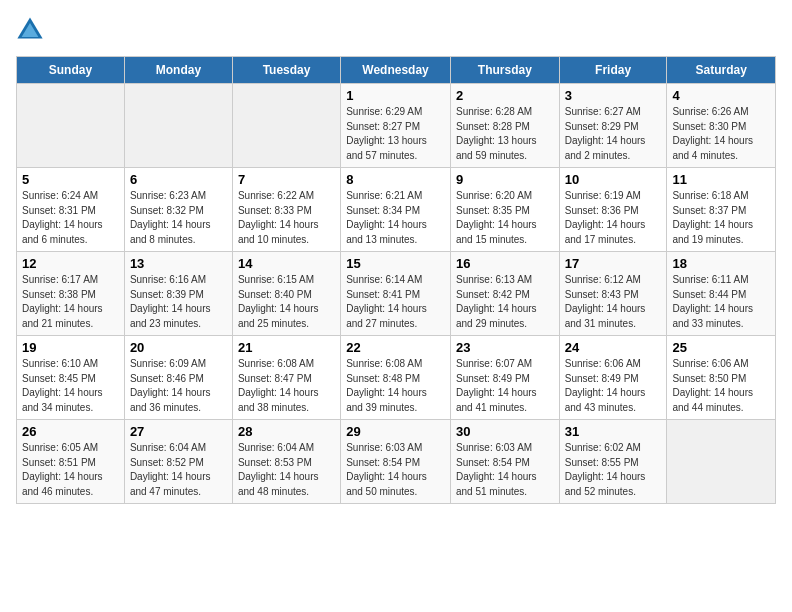 The height and width of the screenshot is (612, 792). What do you see at coordinates (396, 264) in the screenshot?
I see `day-number: 15` at bounding box center [396, 264].